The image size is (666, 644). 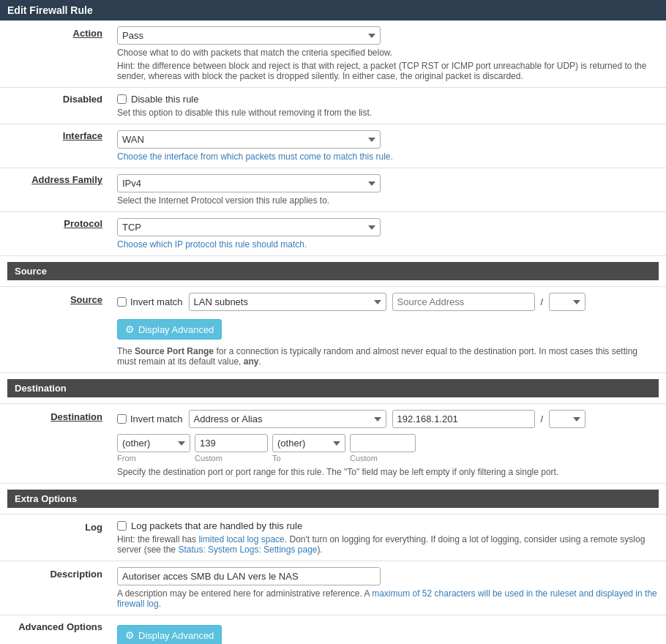 I want to click on port-to-label: To, so click(x=311, y=458).